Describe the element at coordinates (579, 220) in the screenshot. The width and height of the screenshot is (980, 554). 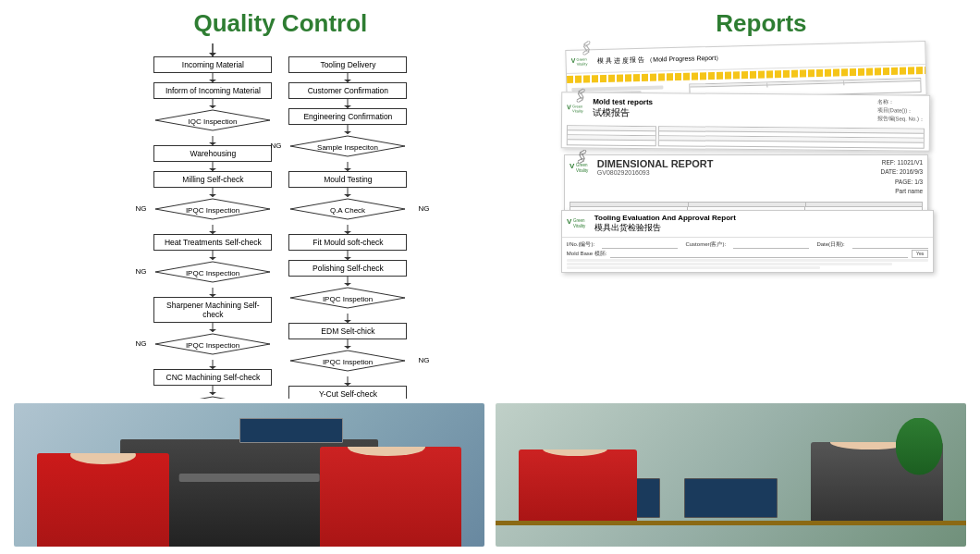
I see `svg-text: Green` at that location.